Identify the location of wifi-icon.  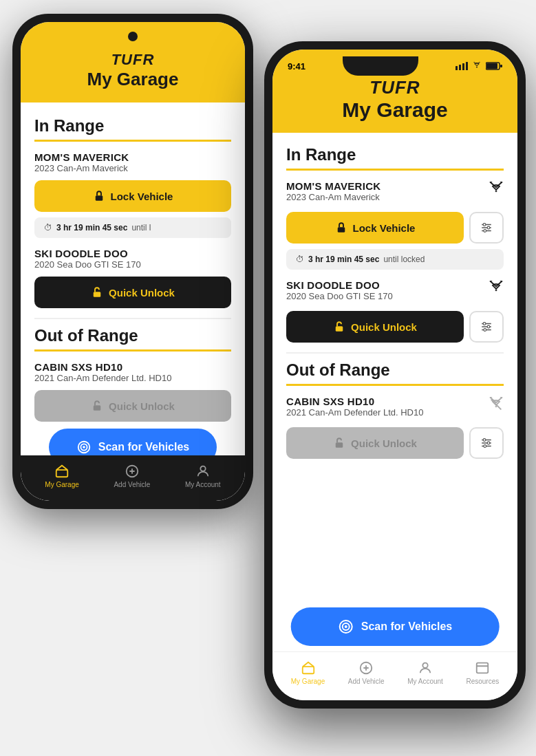
(477, 66).